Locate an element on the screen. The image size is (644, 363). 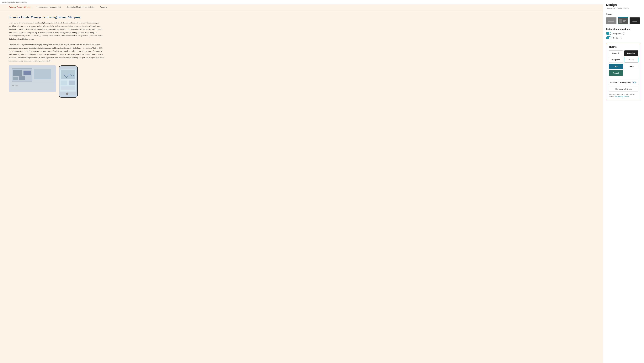
beta-badge: Beta is located at coordinates (634, 82).